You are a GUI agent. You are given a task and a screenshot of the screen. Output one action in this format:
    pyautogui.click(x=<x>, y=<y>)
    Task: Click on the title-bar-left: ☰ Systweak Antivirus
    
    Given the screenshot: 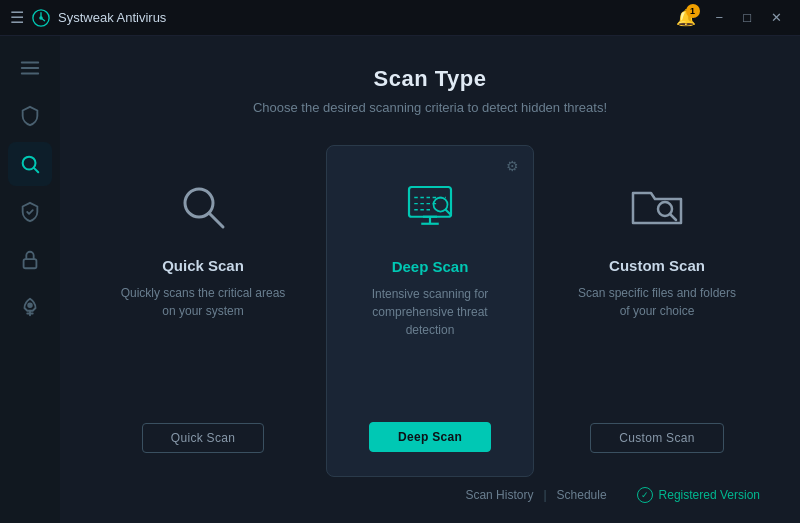 What is the action you would take?
    pyautogui.click(x=88, y=18)
    